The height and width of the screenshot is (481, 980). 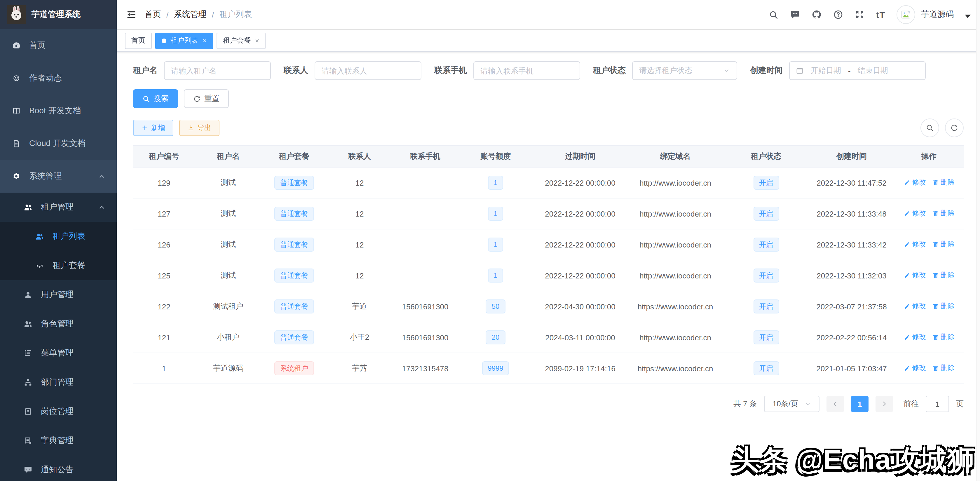 I want to click on reset-button: 重置, so click(x=206, y=99).